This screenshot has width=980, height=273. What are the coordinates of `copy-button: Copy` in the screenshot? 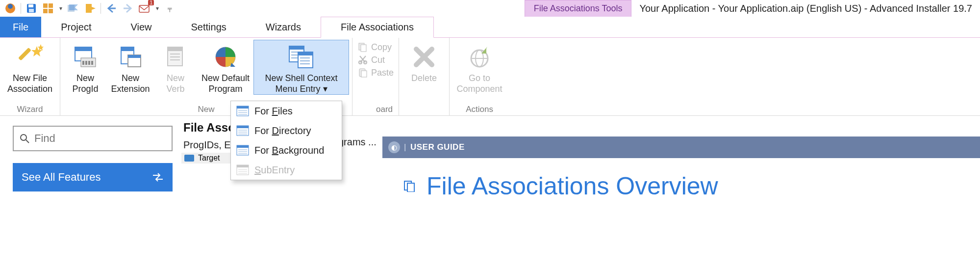 It's located at (376, 47).